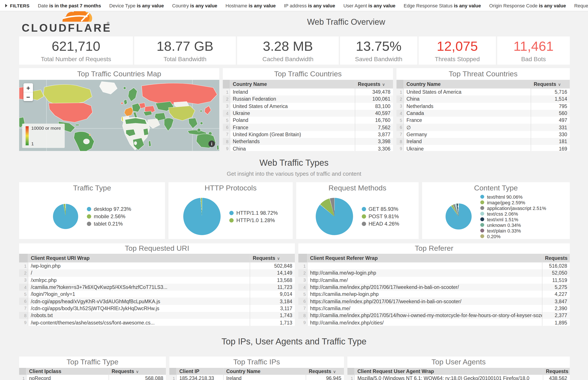  Describe the element at coordinates (443, 5) in the screenshot. I see `filter-item: Edge Response Status is any value` at that location.